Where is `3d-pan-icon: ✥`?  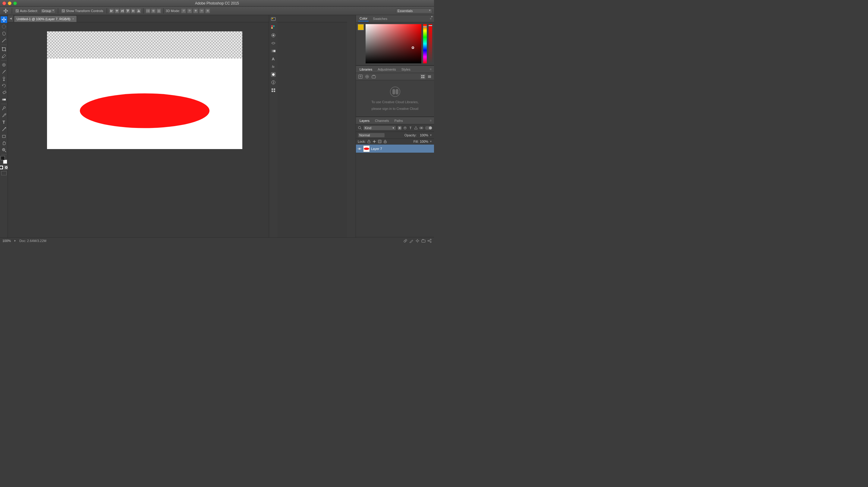
3d-pan-icon: ✥ is located at coordinates (195, 11).